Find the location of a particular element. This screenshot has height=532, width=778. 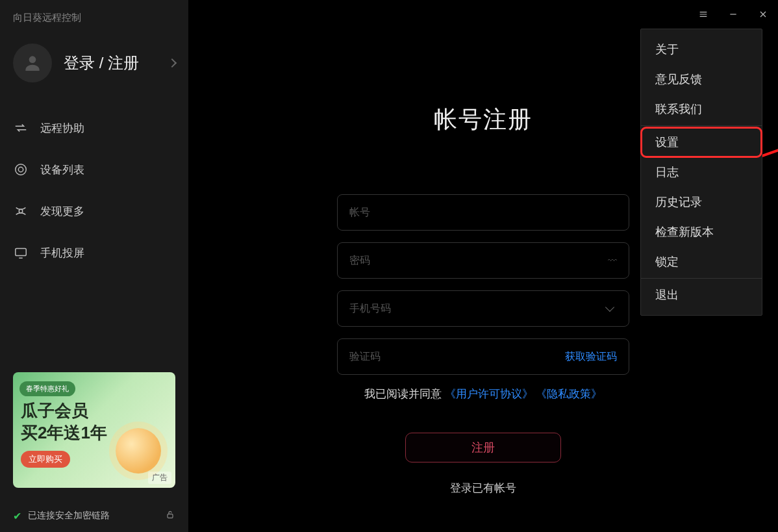

account-field-wrap is located at coordinates (483, 212).